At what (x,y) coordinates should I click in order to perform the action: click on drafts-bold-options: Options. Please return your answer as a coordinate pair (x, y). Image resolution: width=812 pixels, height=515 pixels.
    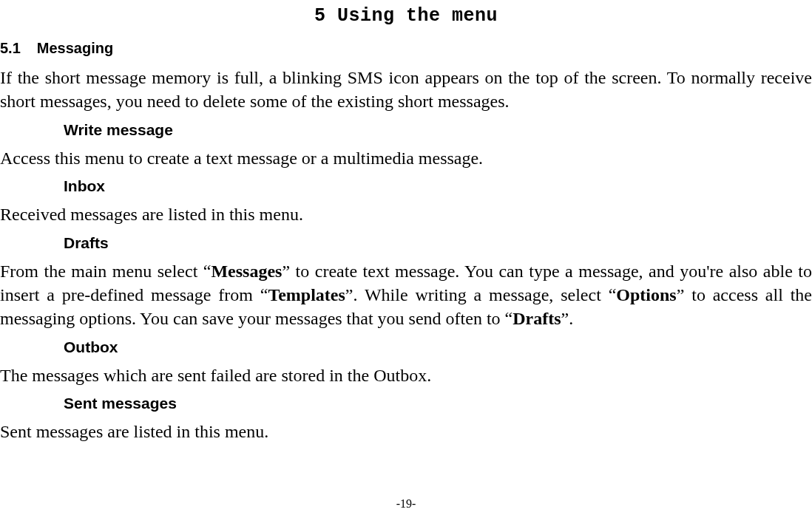
    Looking at the image, I should click on (646, 295).